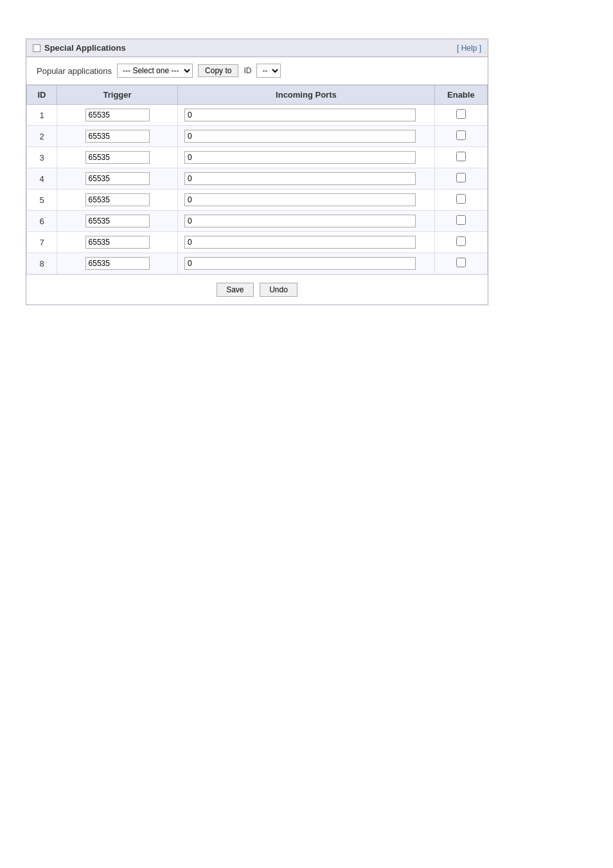  Describe the element at coordinates (257, 221) in the screenshot. I see `table-row: 6` at that location.